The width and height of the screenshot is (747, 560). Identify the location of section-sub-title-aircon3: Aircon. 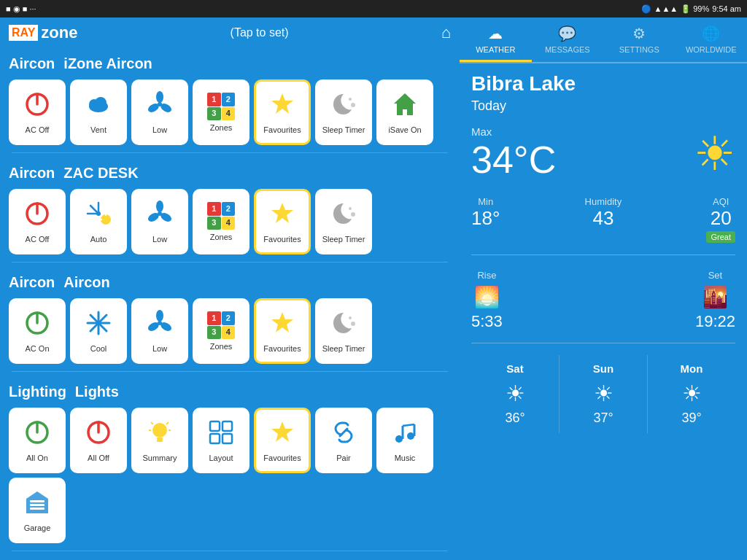
(86, 283).